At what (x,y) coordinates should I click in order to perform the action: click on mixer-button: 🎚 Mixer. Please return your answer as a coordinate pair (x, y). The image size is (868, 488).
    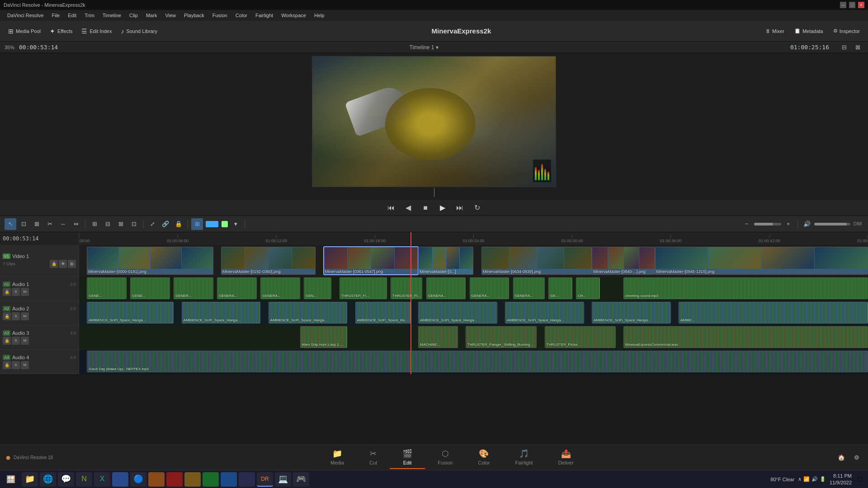
    Looking at the image, I should click on (775, 31).